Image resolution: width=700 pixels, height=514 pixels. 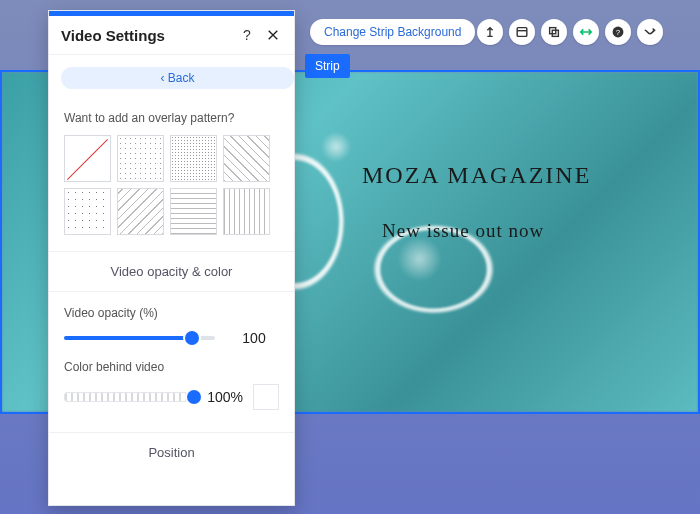 What do you see at coordinates (254, 338) in the screenshot?
I see `video-opacity-value: 100` at bounding box center [254, 338].